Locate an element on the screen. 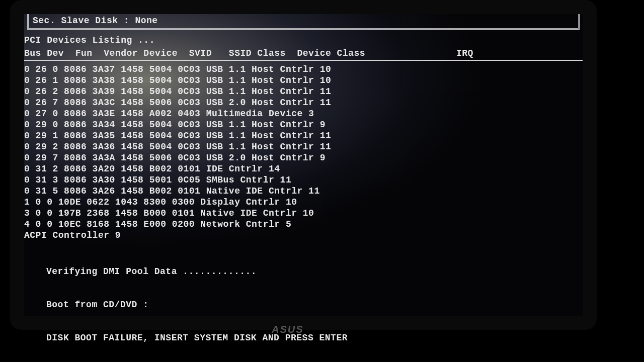  table-row: 4 0 0 10EC 8168 1458 E000 0200 Network C… is located at coordinates (178, 224).